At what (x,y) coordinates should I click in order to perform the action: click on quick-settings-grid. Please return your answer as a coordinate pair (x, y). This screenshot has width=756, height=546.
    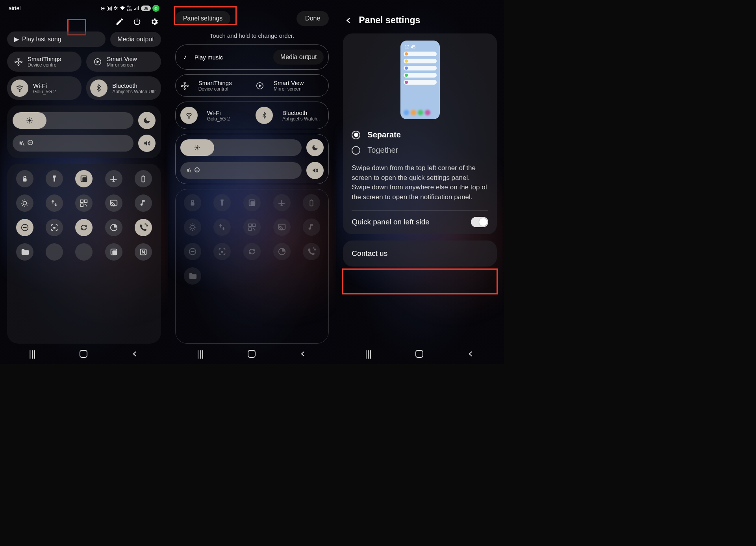
    Looking at the image, I should click on (84, 215).